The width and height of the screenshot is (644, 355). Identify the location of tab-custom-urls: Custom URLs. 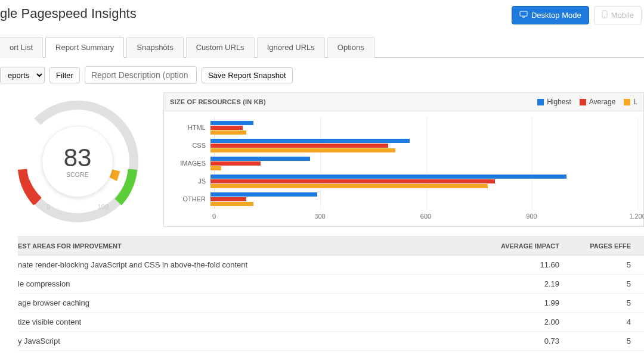
(221, 48).